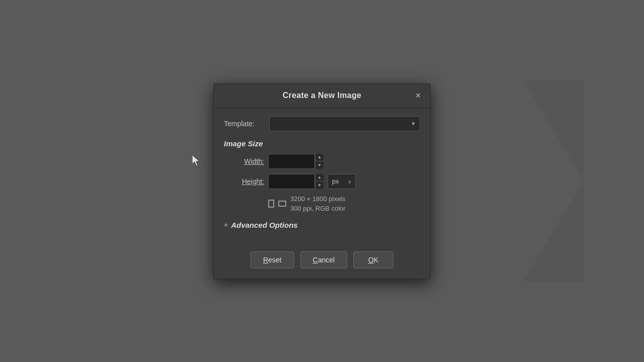  Describe the element at coordinates (345, 124) in the screenshot. I see `template-select` at that location.